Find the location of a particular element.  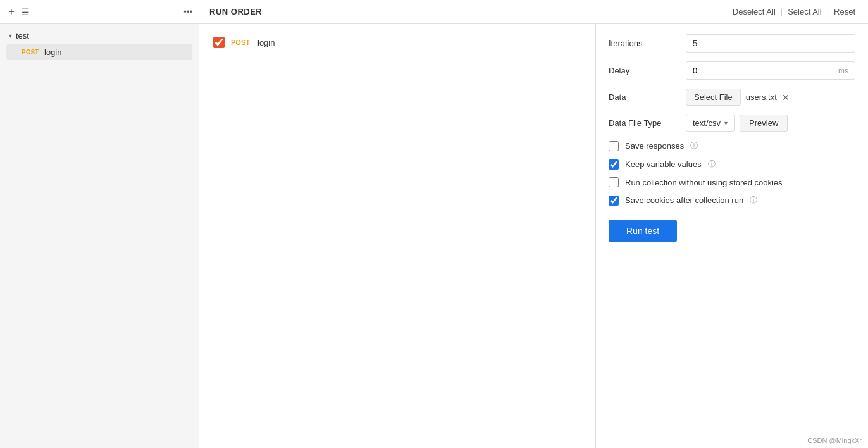

run-test-button: Run test is located at coordinates (643, 231).